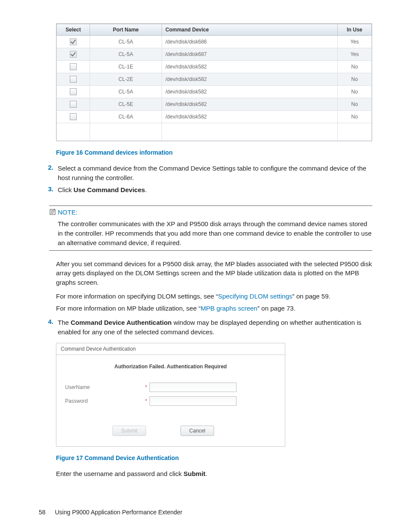 Image resolution: width=411 pixels, height=532 pixels. What do you see at coordinates (214, 296) in the screenshot?
I see `paragraph: For more information on specifying DLOM …` at bounding box center [214, 296].